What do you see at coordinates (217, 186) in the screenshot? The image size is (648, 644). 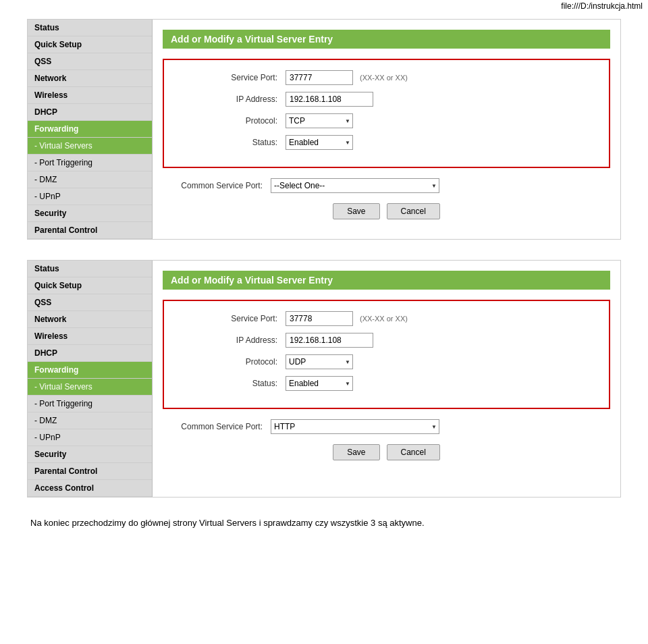 I see `common-service-label-1: Common Service Port:` at bounding box center [217, 186].